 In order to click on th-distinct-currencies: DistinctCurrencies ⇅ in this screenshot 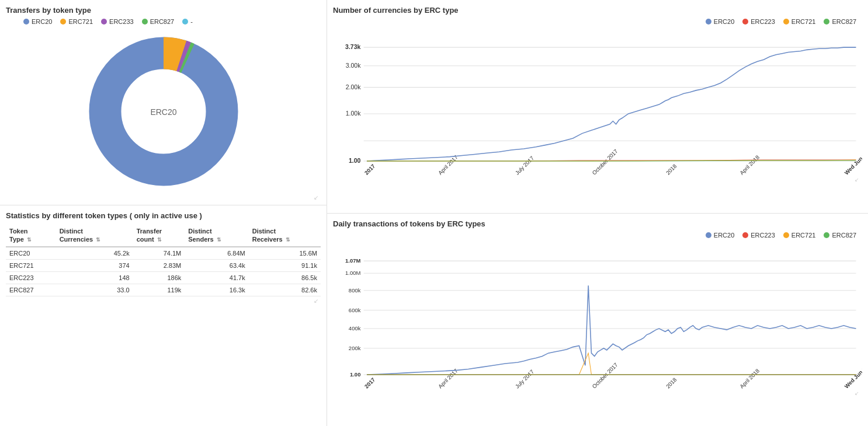, I will do `click(95, 236)`.